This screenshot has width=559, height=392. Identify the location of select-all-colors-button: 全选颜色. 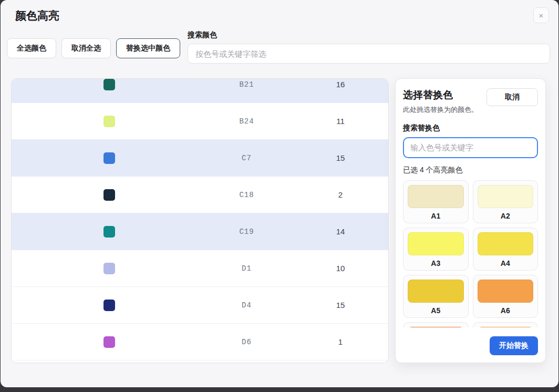
(32, 48).